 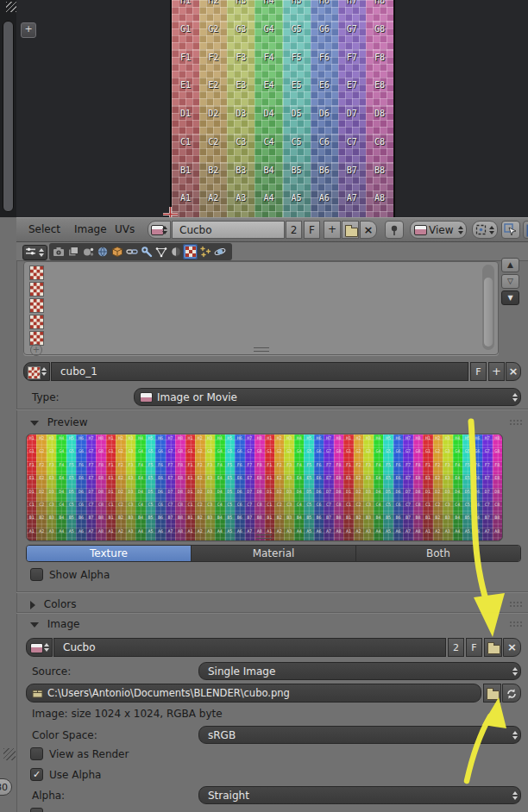 What do you see at coordinates (512, 647) in the screenshot?
I see `image-unlink-button: ×` at bounding box center [512, 647].